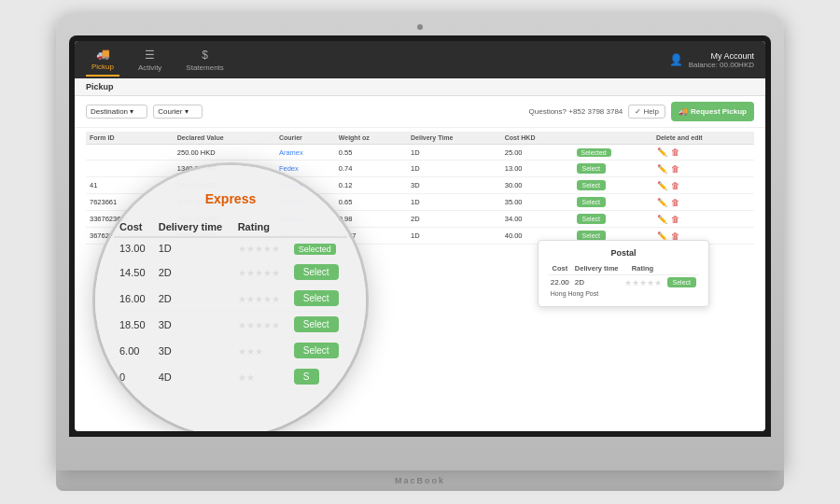 The image size is (840, 504). Describe the element at coordinates (538, 138) in the screenshot. I see `col-cost: Cost HKD` at that location.